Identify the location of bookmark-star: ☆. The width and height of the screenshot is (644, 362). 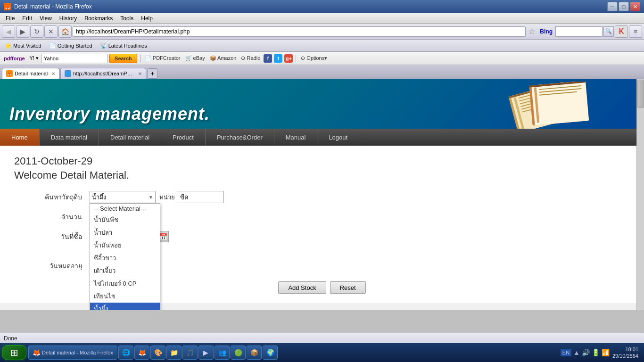
(532, 32).